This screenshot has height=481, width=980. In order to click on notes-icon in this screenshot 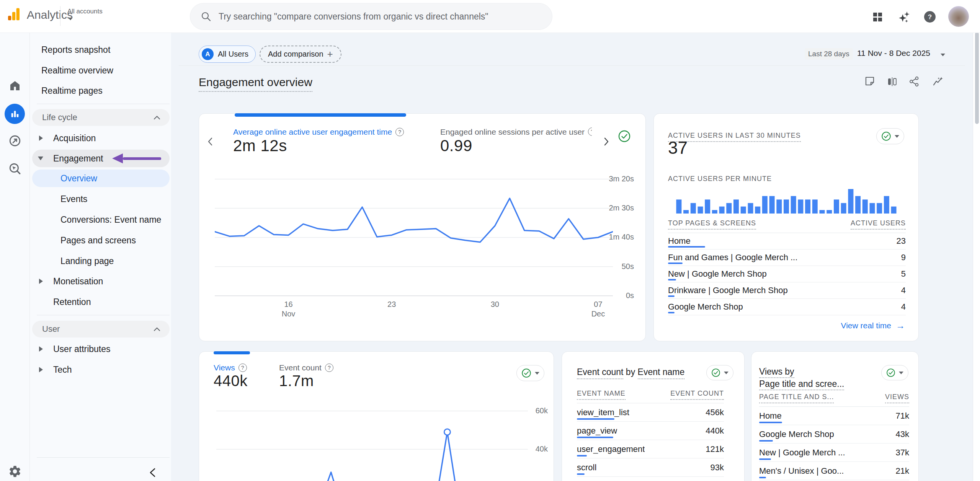, I will do `click(870, 82)`.